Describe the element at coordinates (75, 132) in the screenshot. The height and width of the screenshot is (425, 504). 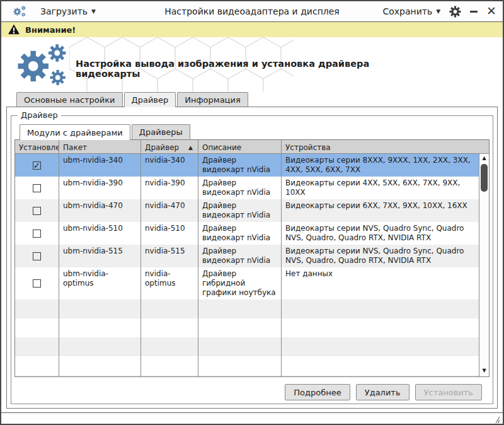
I see `tab-driver-modules: Модули с драйверами` at that location.